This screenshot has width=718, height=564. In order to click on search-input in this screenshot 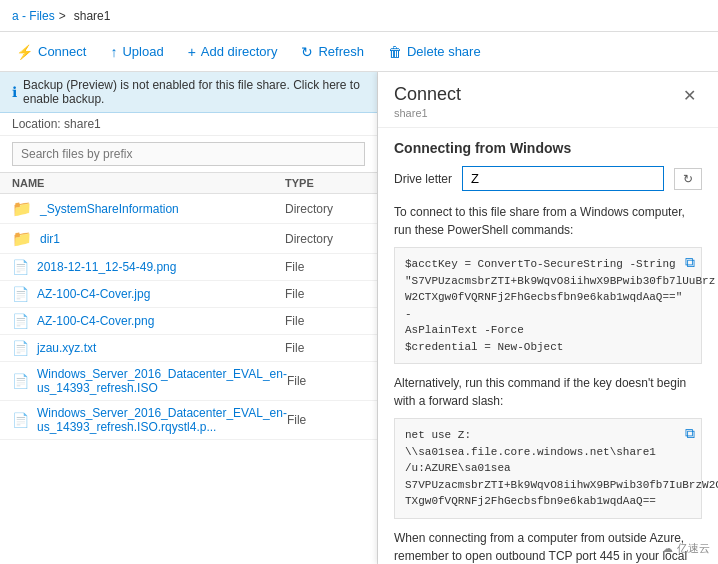, I will do `click(188, 154)`.